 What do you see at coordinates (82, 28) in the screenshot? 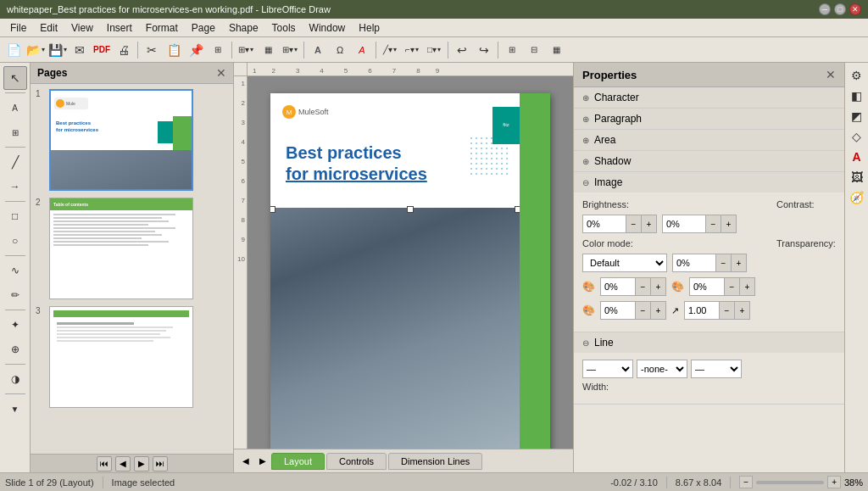
I see `menu-view: View` at bounding box center [82, 28].